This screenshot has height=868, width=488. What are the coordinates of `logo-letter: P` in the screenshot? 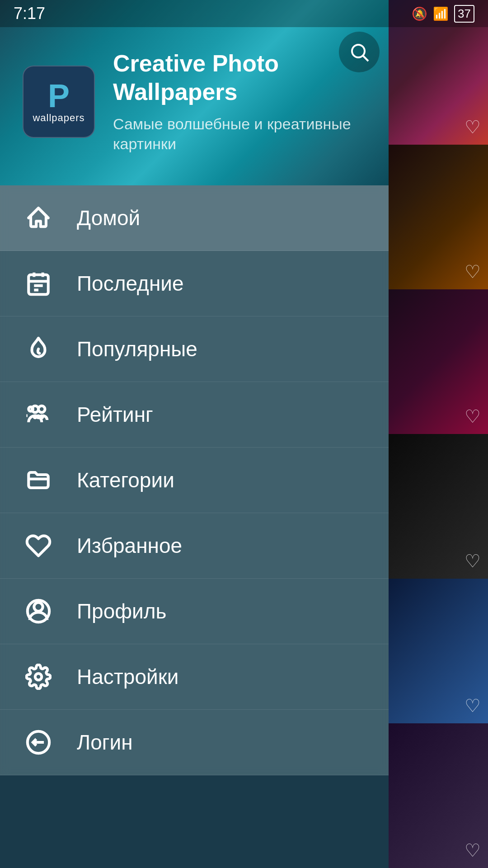 It's located at (59, 96).